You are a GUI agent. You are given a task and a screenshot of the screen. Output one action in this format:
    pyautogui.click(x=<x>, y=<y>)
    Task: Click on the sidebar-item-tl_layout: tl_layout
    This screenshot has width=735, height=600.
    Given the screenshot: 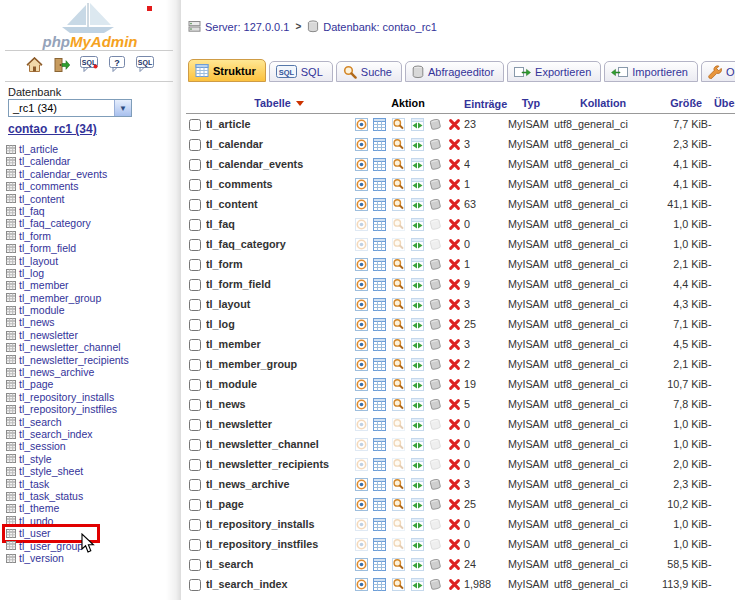 What is the action you would take?
    pyautogui.click(x=91, y=261)
    